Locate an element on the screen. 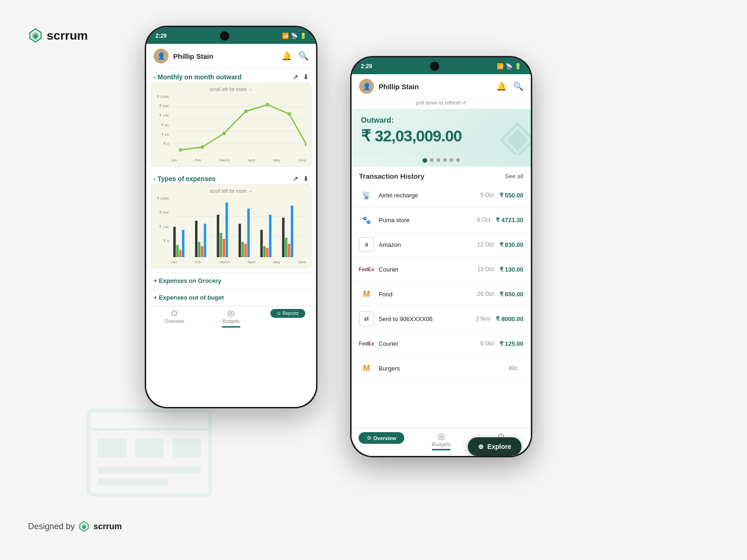  food-amount: ₹ 650.00 is located at coordinates (512, 294).